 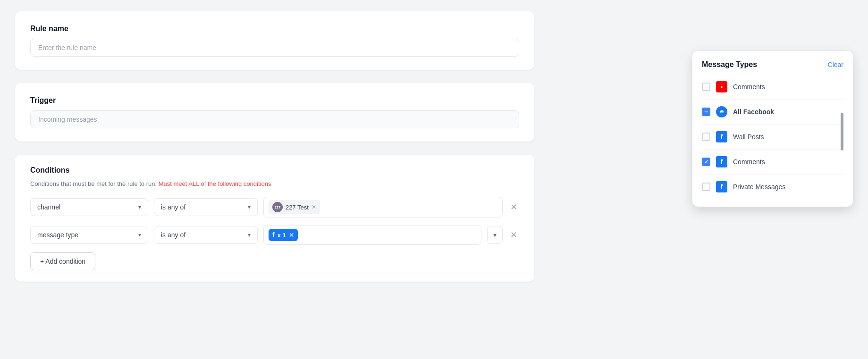 I want to click on scrollbar-thumb, so click(x=842, y=132).